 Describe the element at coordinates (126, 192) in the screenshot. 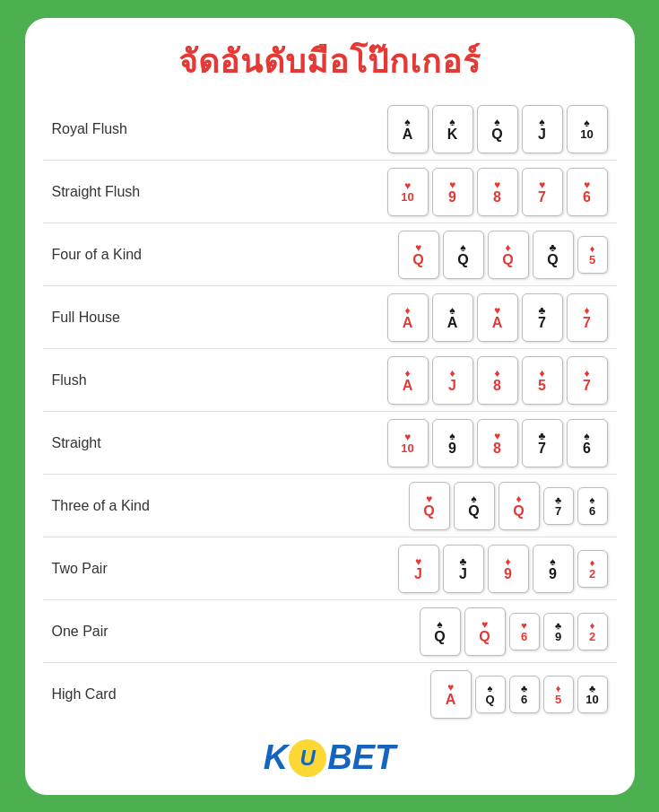

I see `hand-name: Straight Flush` at that location.